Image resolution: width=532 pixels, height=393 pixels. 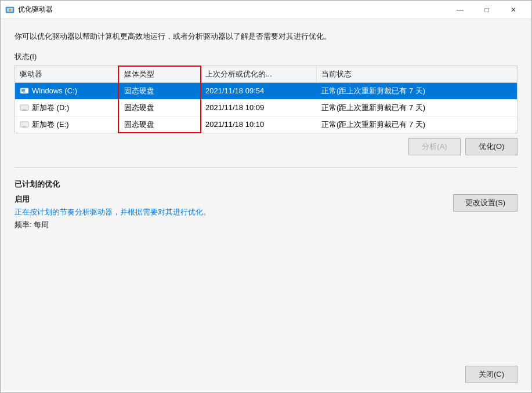 What do you see at coordinates (491, 374) in the screenshot?
I see `close-dialog-button: 关闭(C)` at bounding box center [491, 374].